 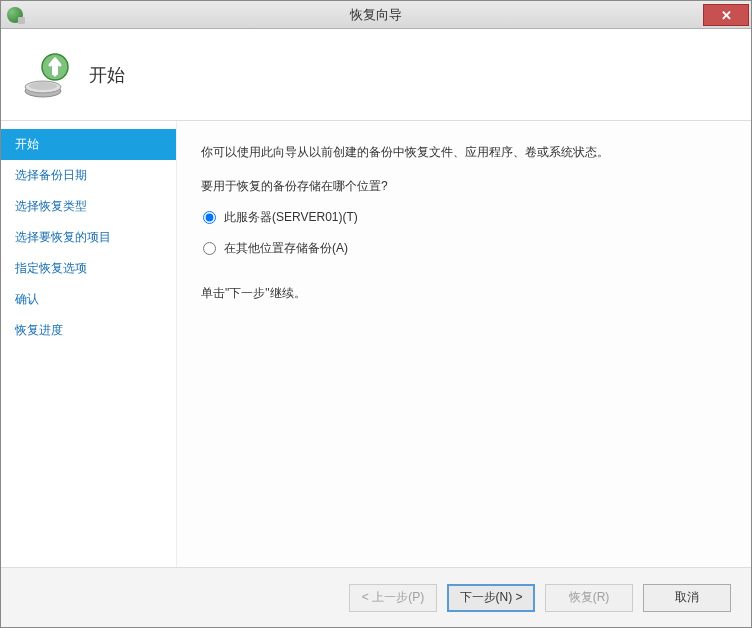 What do you see at coordinates (88, 300) in the screenshot?
I see `sidebar-item-confirm: 确认` at bounding box center [88, 300].